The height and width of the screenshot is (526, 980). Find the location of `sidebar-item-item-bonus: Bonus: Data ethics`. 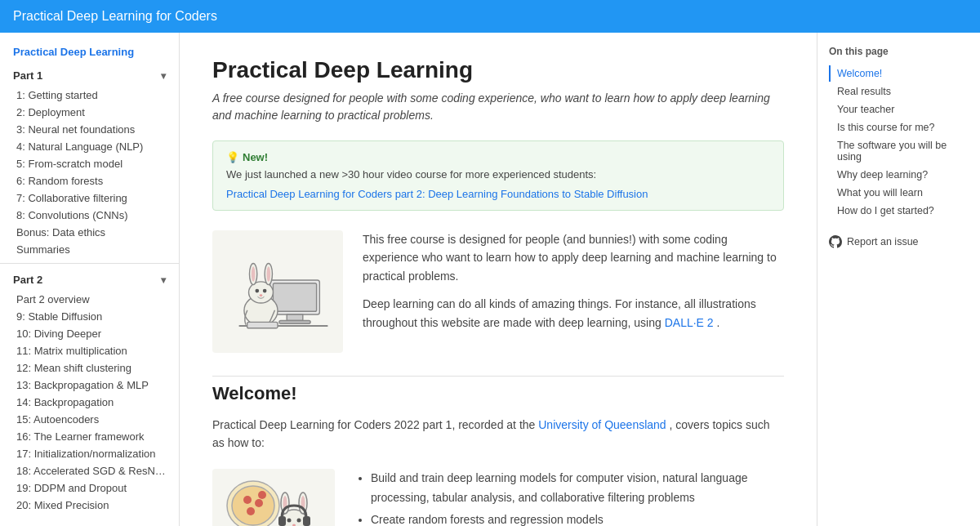

sidebar-item-item-bonus: Bonus: Data ethics is located at coordinates (90, 232).